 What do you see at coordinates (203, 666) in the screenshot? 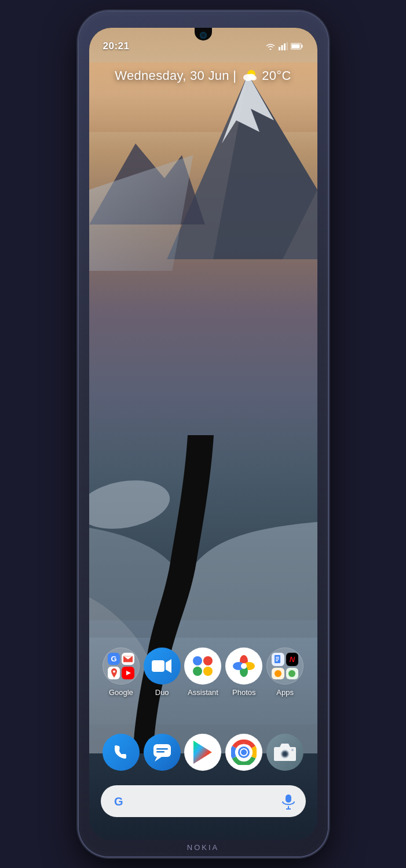
I see `assistant-icon-img` at bounding box center [203, 666].